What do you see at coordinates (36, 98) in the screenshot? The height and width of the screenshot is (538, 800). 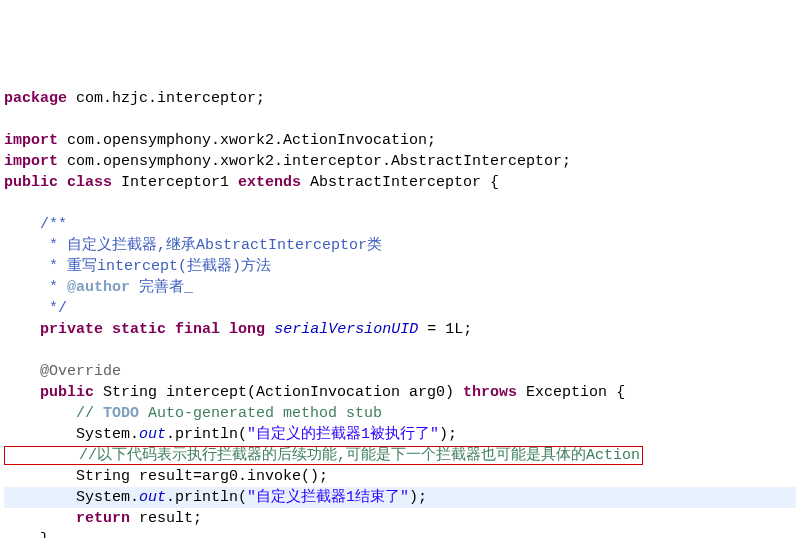 I see `keyword-package: package` at bounding box center [36, 98].